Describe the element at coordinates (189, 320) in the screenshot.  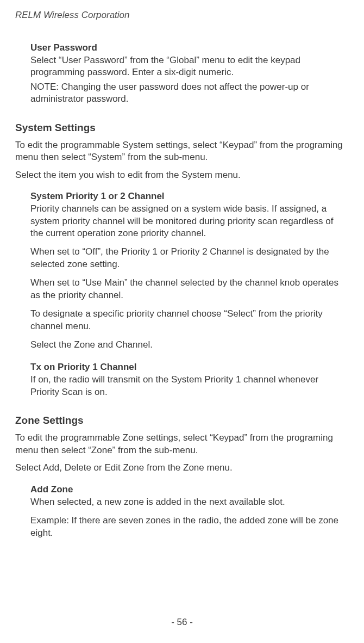
I see `paragraph-priority-4: To designate a specific priority channel…` at that location.